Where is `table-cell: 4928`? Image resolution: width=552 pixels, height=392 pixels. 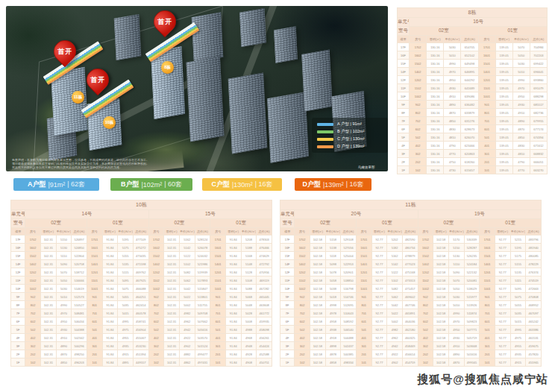 table-cell: 4928 is located at coordinates (249, 355).